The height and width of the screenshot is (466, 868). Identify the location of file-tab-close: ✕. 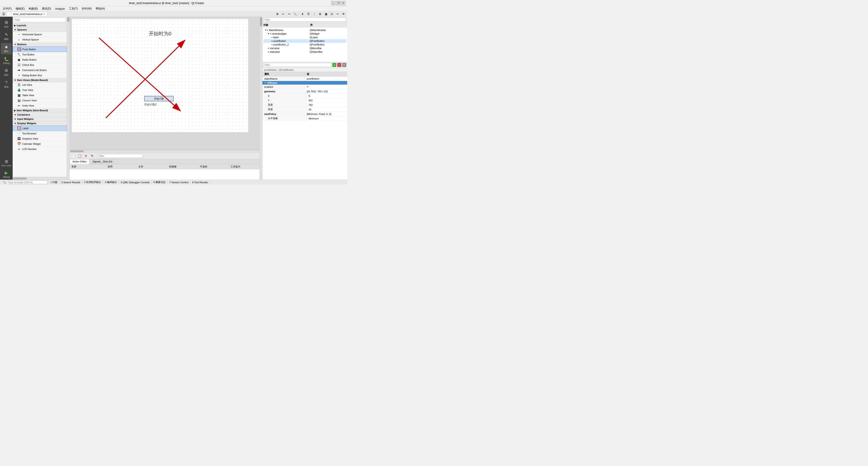
(44, 14).